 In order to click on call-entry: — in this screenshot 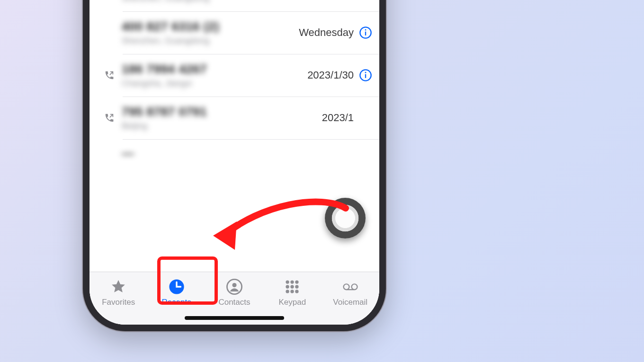, I will do `click(246, 153)`.